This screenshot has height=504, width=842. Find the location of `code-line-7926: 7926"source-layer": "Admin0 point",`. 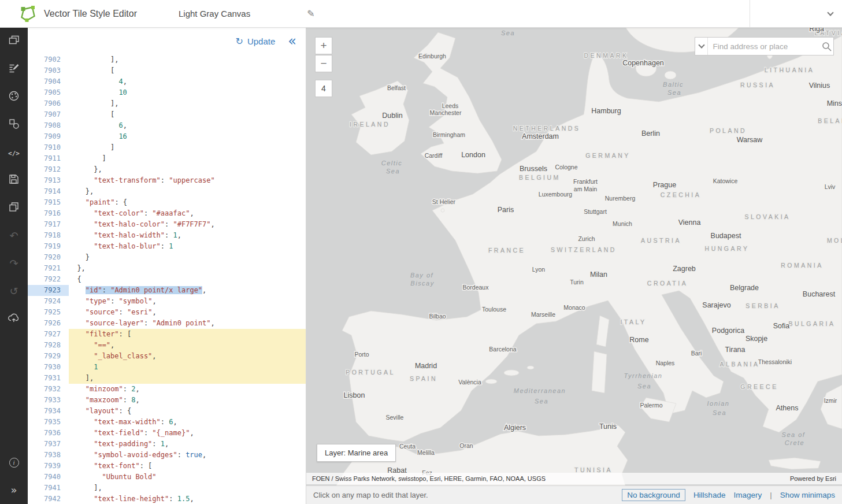

code-line-7926: 7926"source-layer": "Admin0 point", is located at coordinates (166, 324).